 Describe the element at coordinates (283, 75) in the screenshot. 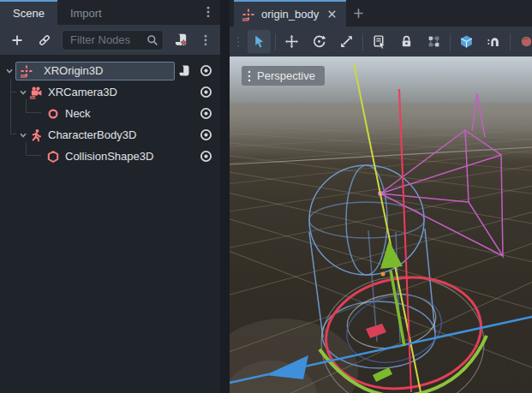

I see `perspective-view-menu: Perspective` at that location.